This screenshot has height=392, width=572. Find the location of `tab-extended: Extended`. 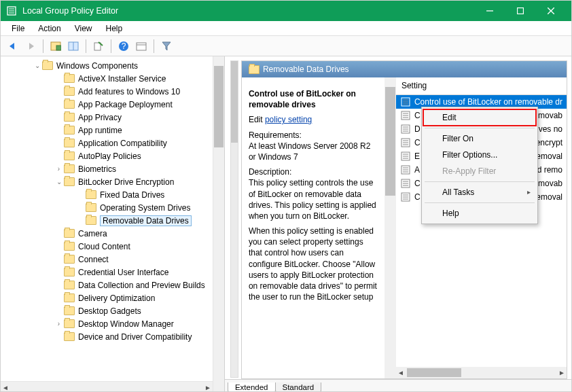

tab-extended: Extended is located at coordinates (251, 387).